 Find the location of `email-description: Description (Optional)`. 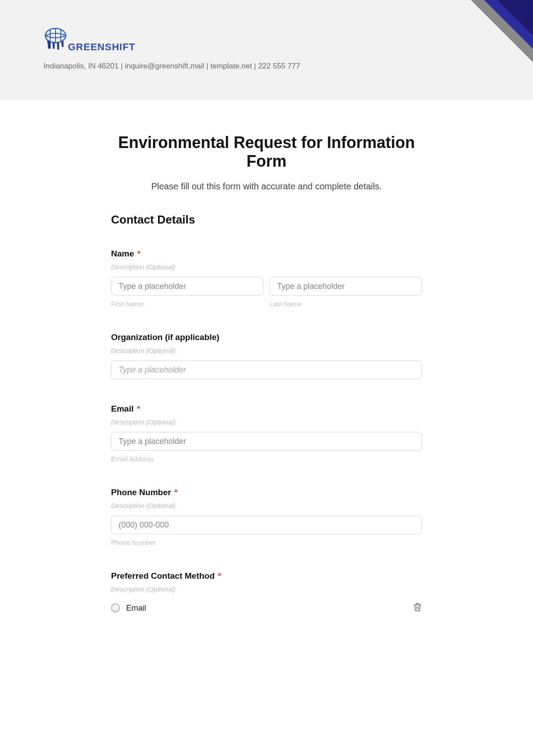

email-description: Description (Optional) is located at coordinates (266, 422).